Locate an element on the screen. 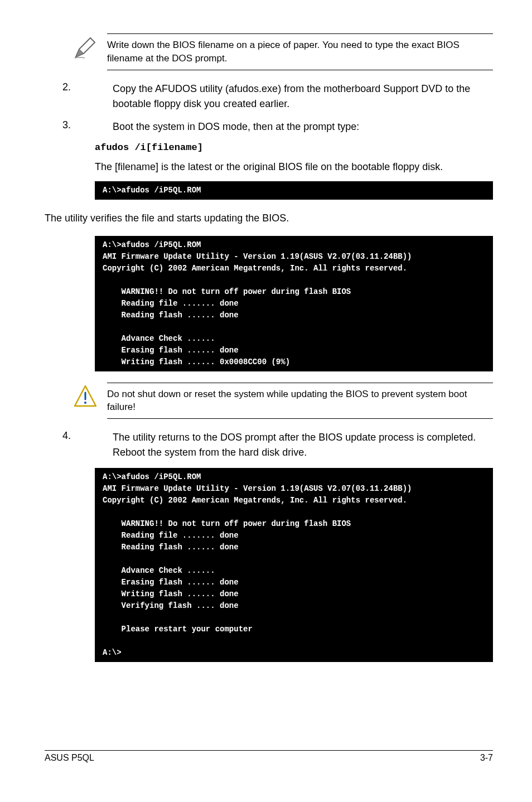 The height and width of the screenshot is (802, 532). terminal-output-1: A:\>afudos /iP5QL.ROM is located at coordinates (294, 191).